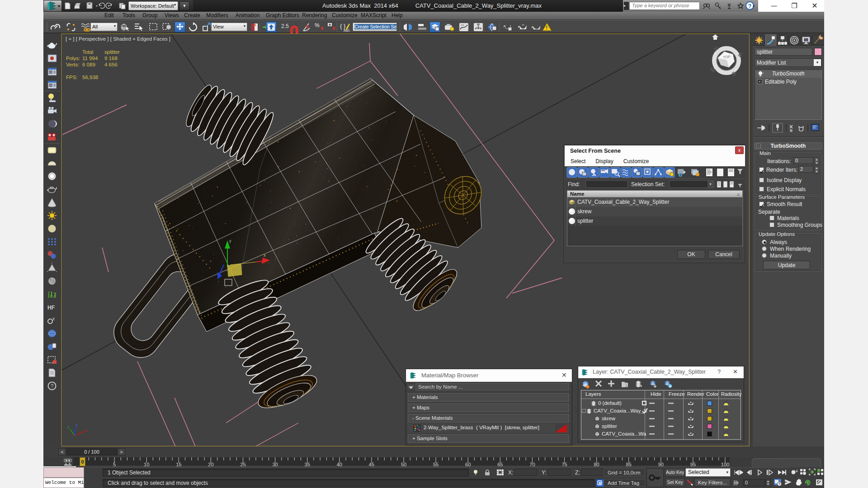 This screenshot has height=488, width=868. Describe the element at coordinates (90, 58) in the screenshot. I see `svg-text: 11 994` at that location.